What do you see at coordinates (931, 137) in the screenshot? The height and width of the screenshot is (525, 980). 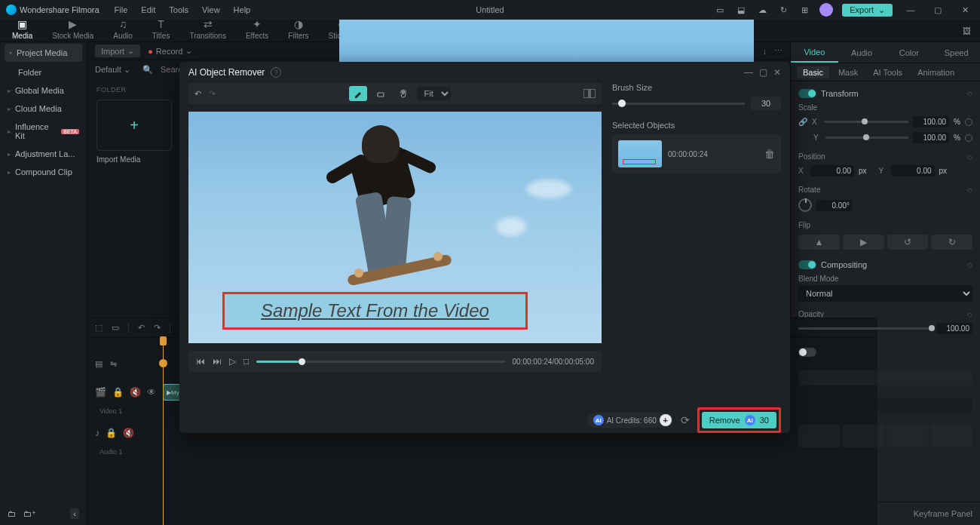 I see `scale-y-input` at bounding box center [931, 137].